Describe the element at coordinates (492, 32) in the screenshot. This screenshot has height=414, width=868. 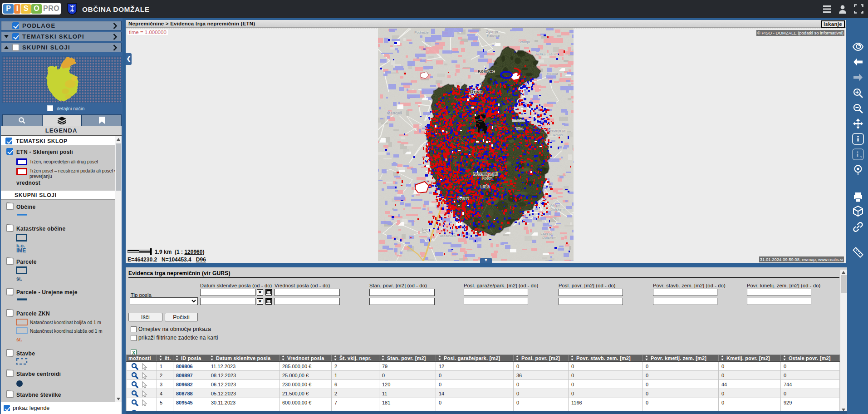
I see `svg-text: Zgornje` at that location.